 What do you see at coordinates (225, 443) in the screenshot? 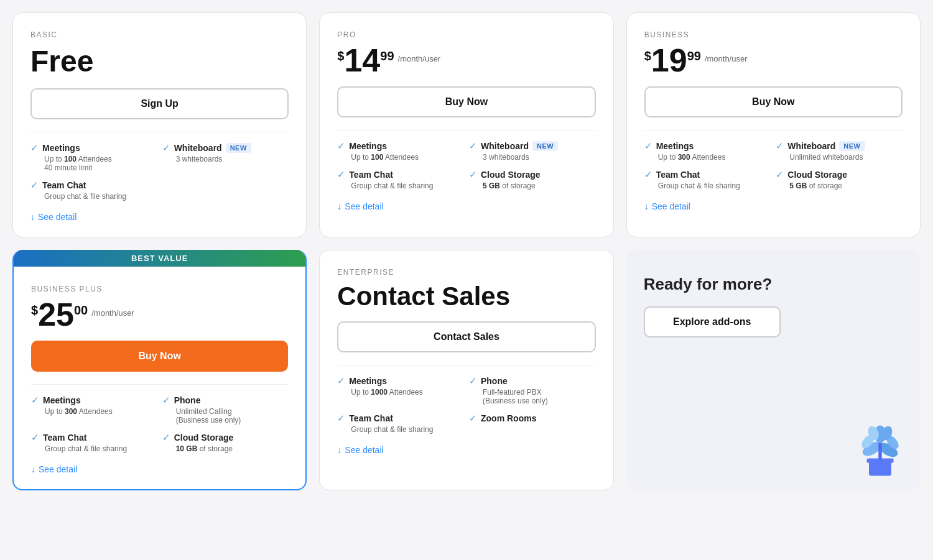
I see `business-plus-cloudstorage-feature: ✓ Cloud Storage 10 GB of storage` at bounding box center [225, 443].